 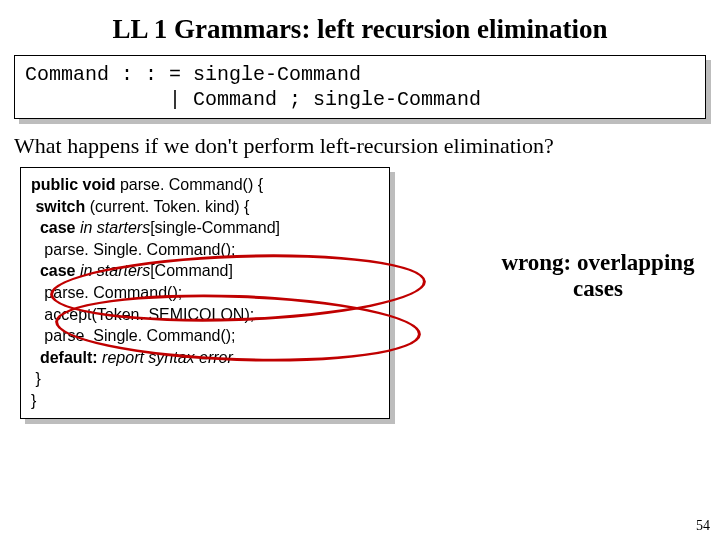 I want to click on annotation-line-2: cases, so click(x=598, y=288).